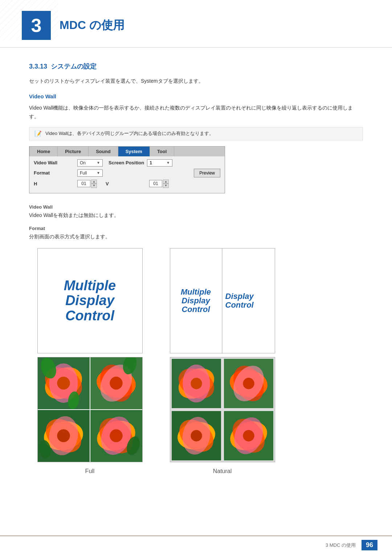  I want to click on format-preview-full-text: Multiple Display Control, so click(90, 301).